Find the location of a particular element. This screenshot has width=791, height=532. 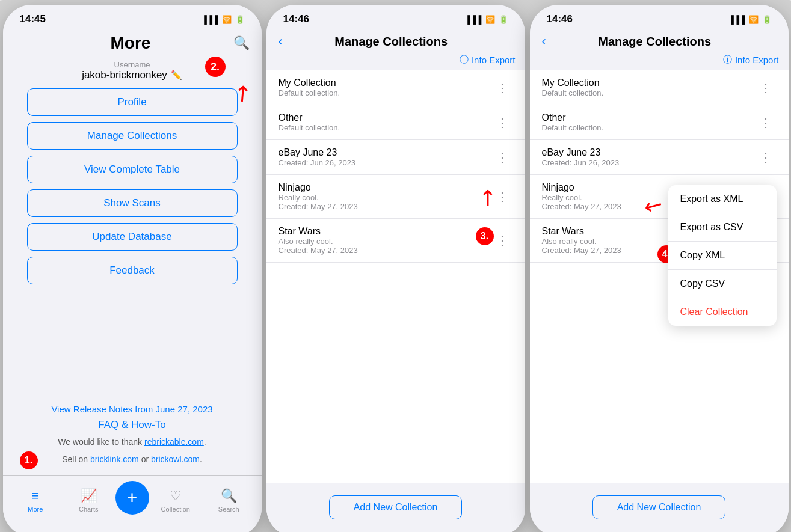

rebrickable-link: rebrickable.com is located at coordinates (174, 442).